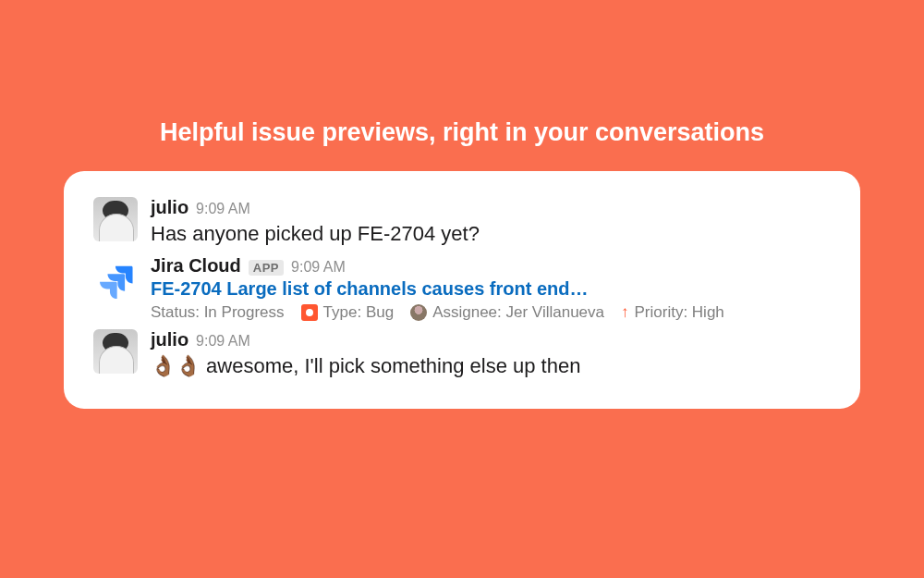  I want to click on message-body: Jira Cloud APP 9:09 AM FE-2704 Large lis…, so click(491, 289).